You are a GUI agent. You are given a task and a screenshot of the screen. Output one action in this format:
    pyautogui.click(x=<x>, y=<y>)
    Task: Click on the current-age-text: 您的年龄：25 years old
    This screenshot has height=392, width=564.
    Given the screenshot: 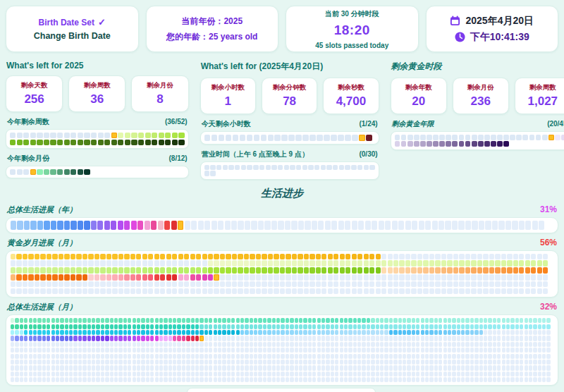 What is the action you would take?
    pyautogui.click(x=212, y=37)
    